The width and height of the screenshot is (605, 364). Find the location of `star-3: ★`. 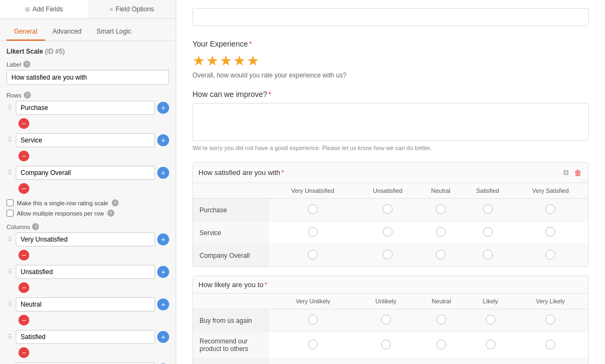

star-3: ★ is located at coordinates (226, 61).